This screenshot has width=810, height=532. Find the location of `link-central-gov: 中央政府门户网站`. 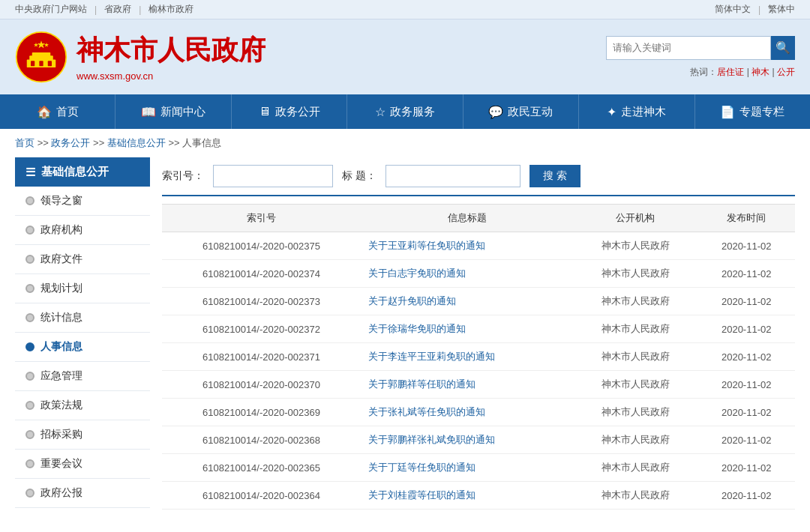

link-central-gov: 中央政府门户网站 is located at coordinates (51, 9).